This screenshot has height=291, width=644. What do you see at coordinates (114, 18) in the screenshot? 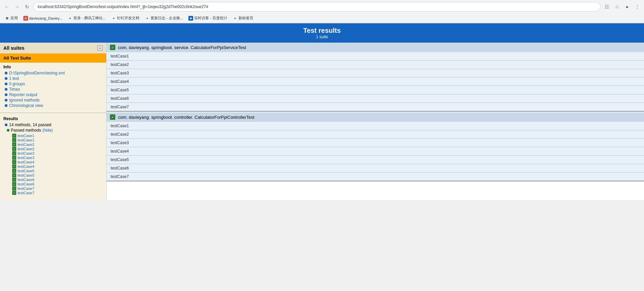
I see `dingding-icon: ●` at bounding box center [114, 18].